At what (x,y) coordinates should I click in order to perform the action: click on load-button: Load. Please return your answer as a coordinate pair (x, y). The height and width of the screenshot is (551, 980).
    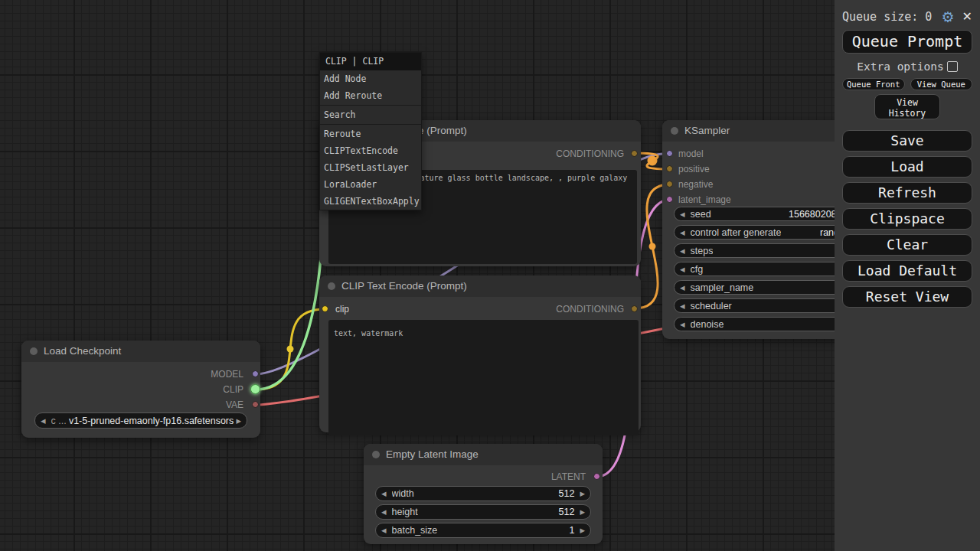
    Looking at the image, I should click on (907, 167).